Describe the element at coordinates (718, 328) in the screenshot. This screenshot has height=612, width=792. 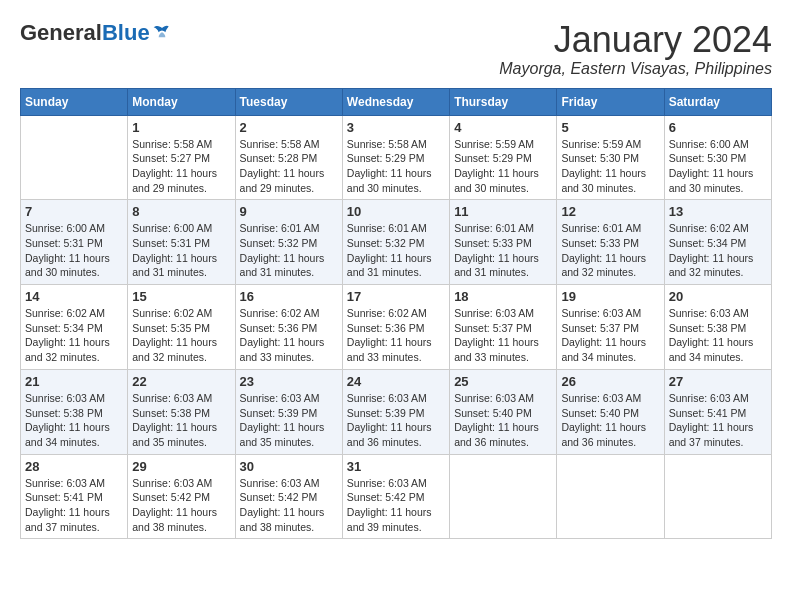
I see `calendar-cell: 20Sunrise: 6:03 AMSunset: 5:38 PMDayligh…` at that location.